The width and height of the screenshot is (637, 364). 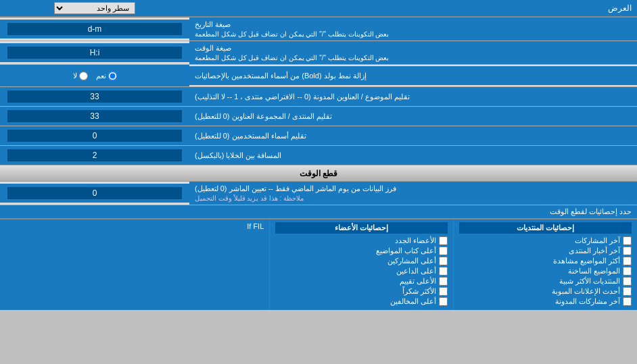 What do you see at coordinates (413, 116) in the screenshot?
I see `forum-order-label: تقليم المنتدى / المجموعة العناوين (0 للت…` at bounding box center [413, 116].